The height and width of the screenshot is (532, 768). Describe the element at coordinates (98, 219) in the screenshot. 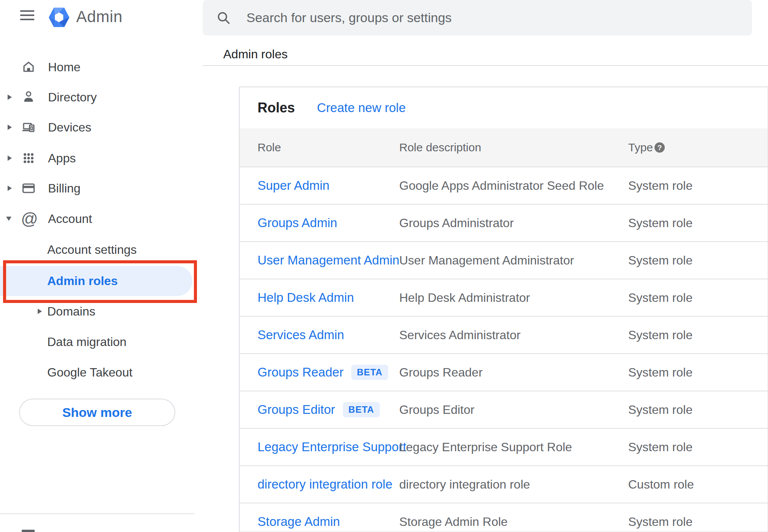

I see `sidebar-item-account: @ Account` at that location.